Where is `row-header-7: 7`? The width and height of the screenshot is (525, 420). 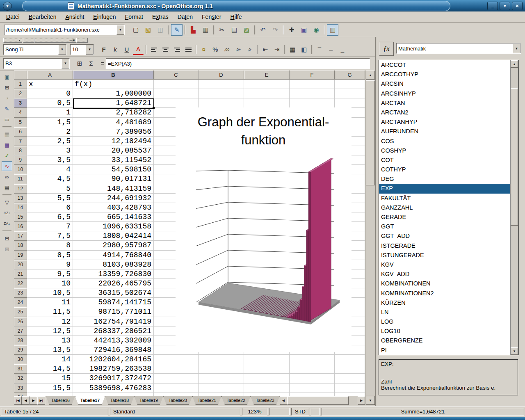 row-header-7: 7 is located at coordinates (21, 141).